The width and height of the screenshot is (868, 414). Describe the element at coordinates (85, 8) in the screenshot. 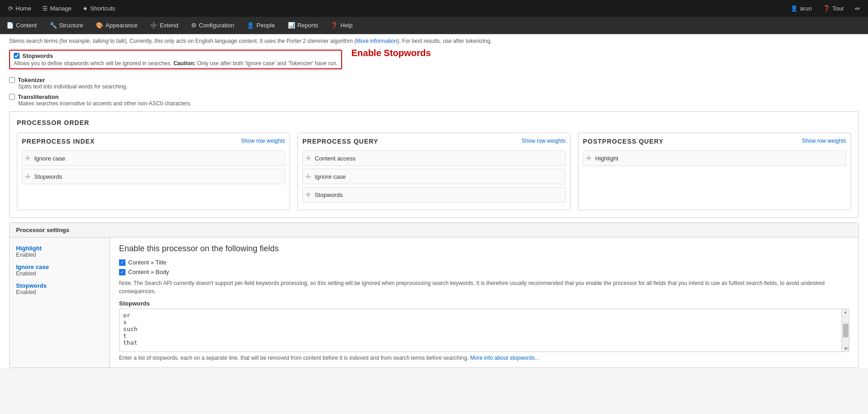

I see `shortcuts-icon: ★` at that location.